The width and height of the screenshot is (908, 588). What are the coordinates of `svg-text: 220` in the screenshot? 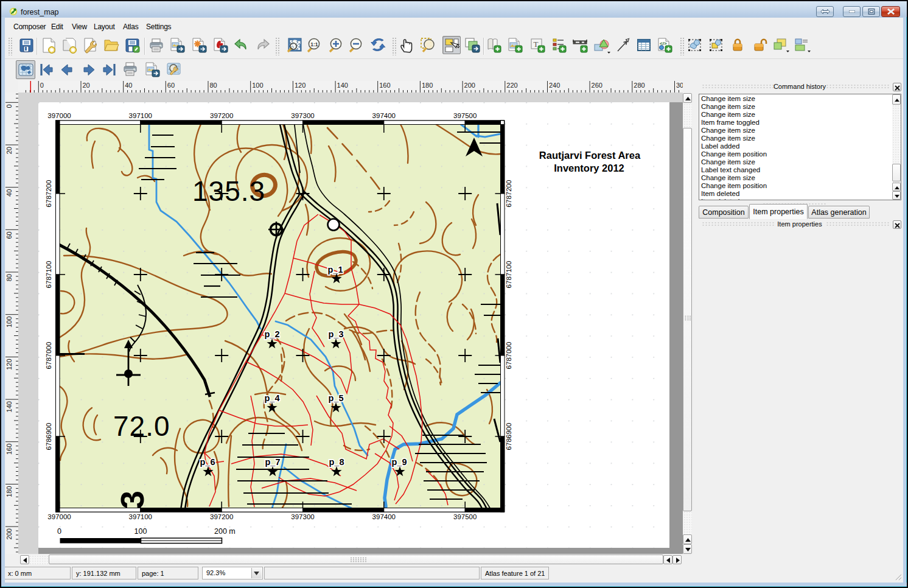 It's located at (512, 85).